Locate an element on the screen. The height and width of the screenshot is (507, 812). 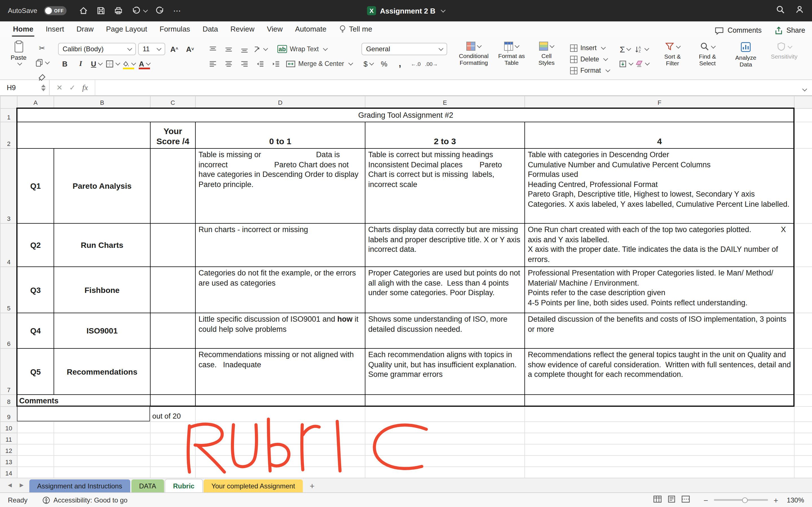
font-color-button: A is located at coordinates (144, 64).